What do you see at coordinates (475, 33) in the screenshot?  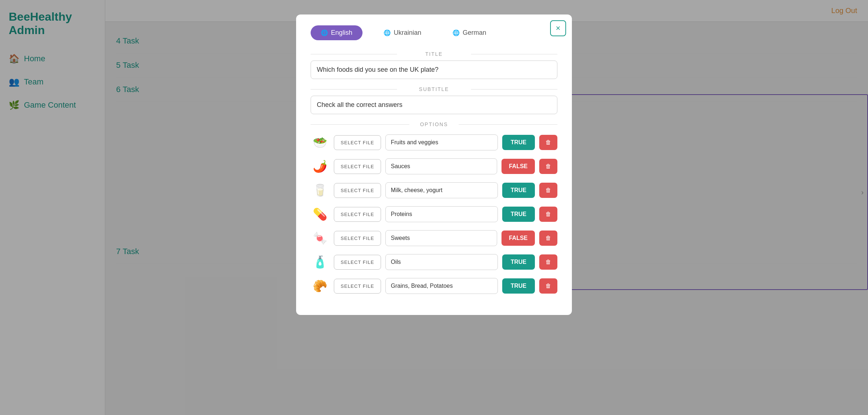 I see `tab-german-label: German` at bounding box center [475, 33].